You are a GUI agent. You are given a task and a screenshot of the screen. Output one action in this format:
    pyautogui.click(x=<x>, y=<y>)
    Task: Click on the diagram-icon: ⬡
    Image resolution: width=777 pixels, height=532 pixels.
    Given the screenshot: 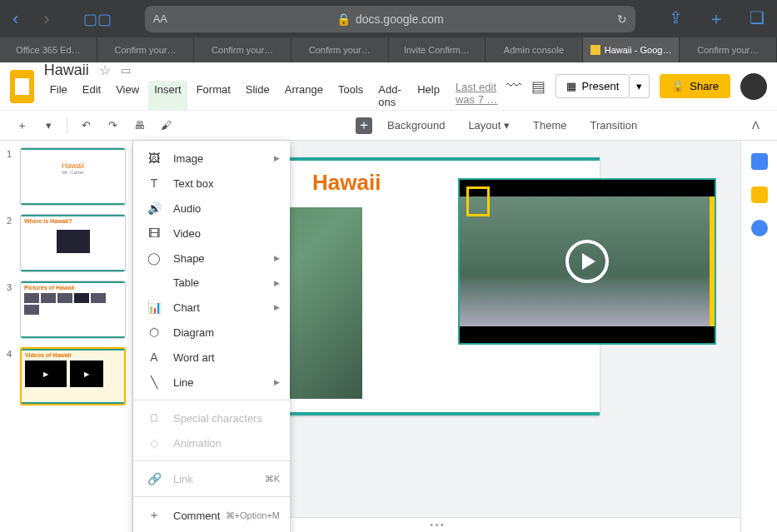 What is the action you would take?
    pyautogui.click(x=154, y=332)
    